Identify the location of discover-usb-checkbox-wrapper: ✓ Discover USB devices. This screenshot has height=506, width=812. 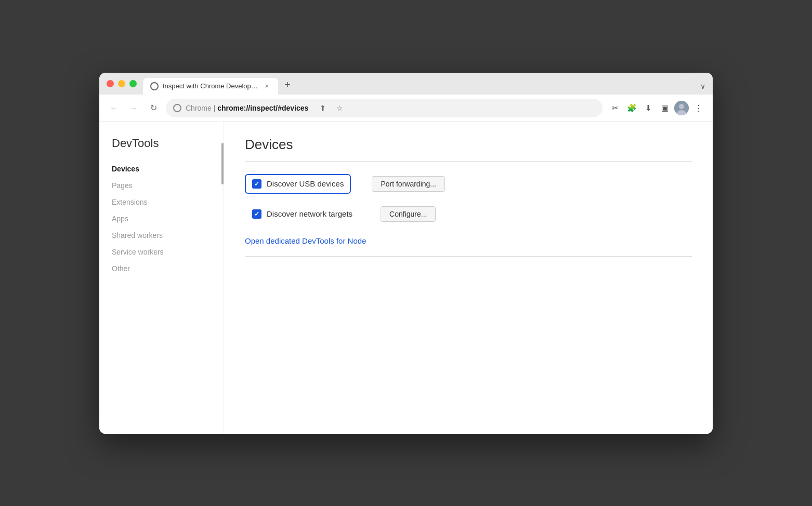
(298, 184).